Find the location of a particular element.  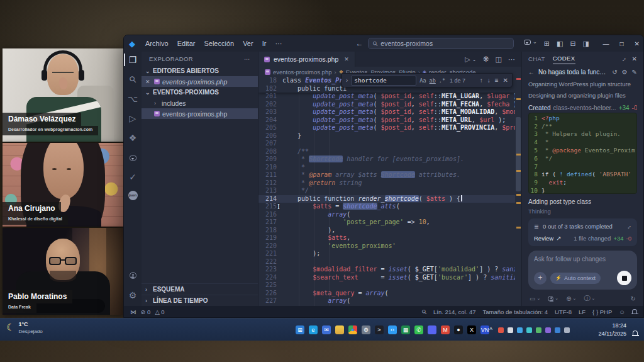

menu-ir: Ir is located at coordinates (264, 43).